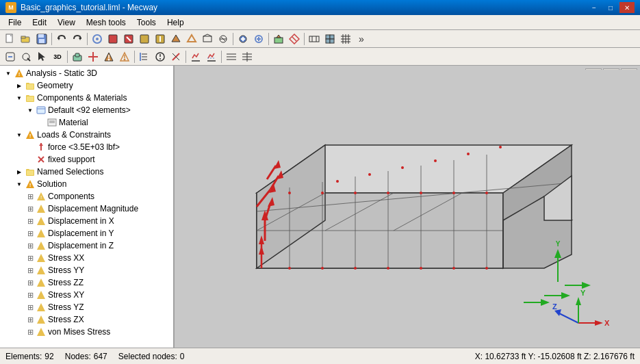 The width and height of the screenshot is (640, 364). I want to click on menu-view: View, so click(66, 22).